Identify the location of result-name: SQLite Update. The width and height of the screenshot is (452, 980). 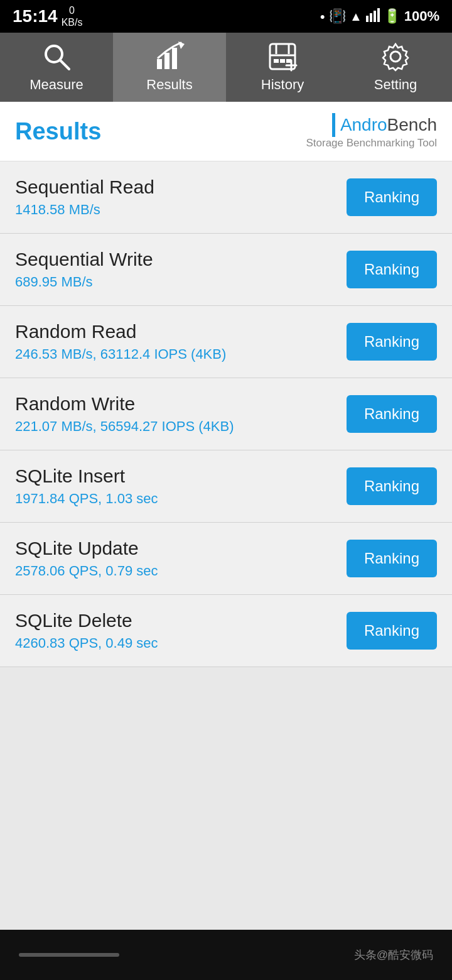
(87, 548).